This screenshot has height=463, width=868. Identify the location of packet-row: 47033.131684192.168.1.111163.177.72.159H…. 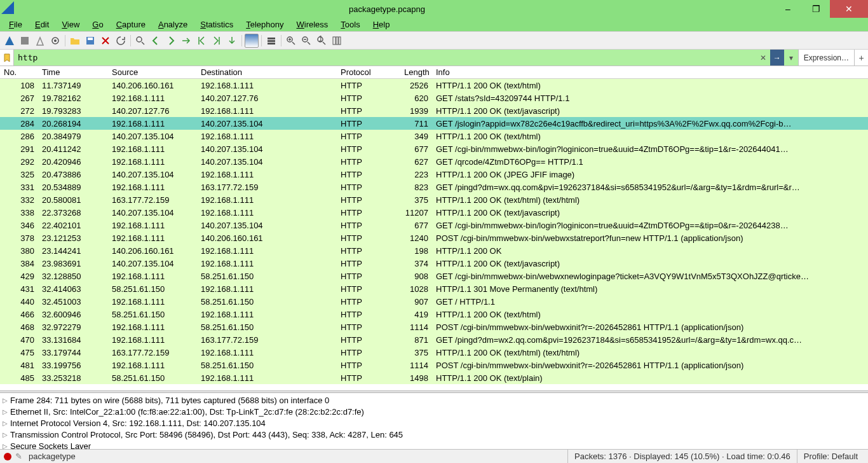
(434, 340).